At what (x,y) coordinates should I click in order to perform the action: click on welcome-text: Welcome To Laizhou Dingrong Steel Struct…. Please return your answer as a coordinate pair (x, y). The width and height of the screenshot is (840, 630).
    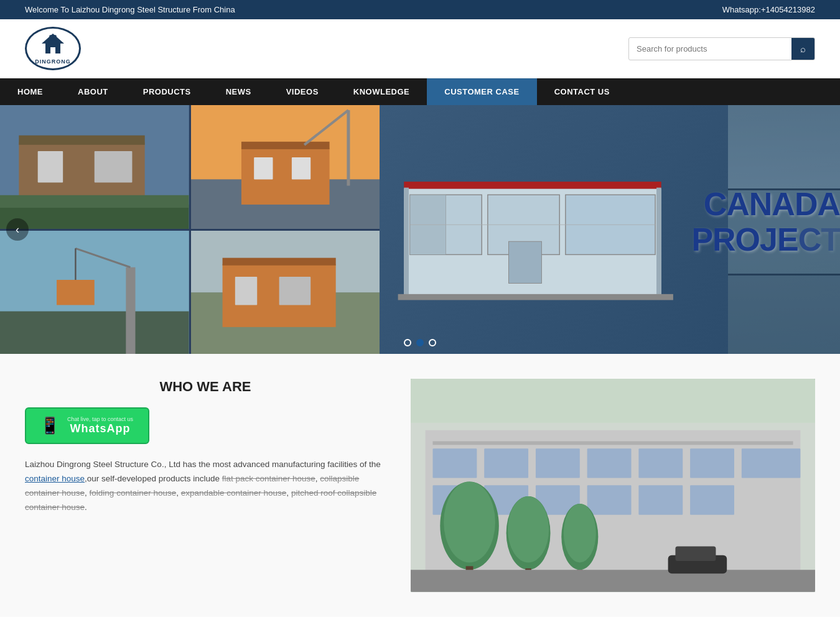
    Looking at the image, I should click on (130, 10).